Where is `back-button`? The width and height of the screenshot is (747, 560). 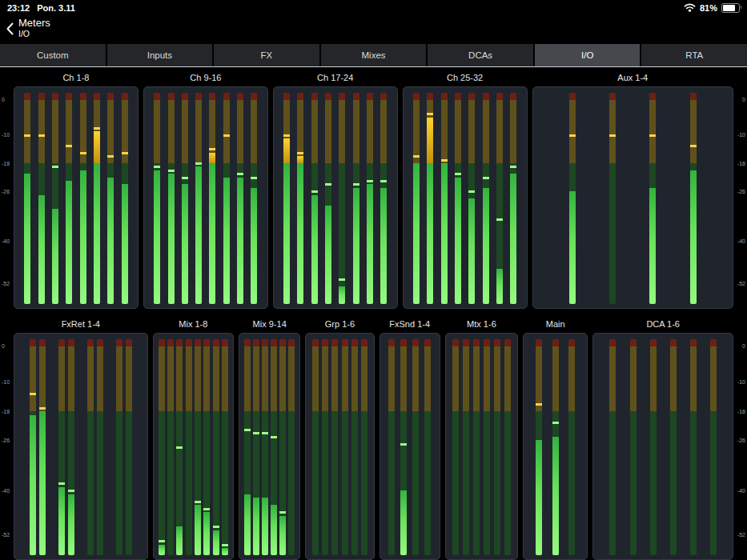 back-button is located at coordinates (10, 29).